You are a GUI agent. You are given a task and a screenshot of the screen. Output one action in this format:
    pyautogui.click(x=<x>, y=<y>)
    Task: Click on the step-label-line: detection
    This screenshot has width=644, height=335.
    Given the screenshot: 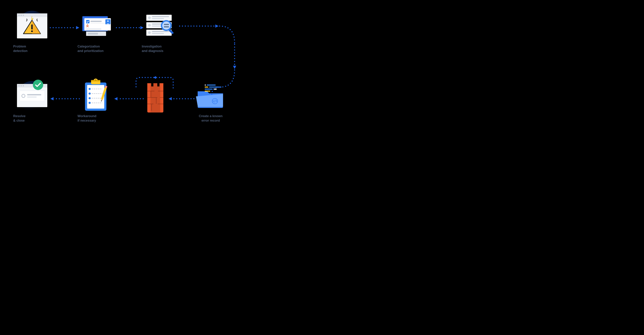 What is the action you would take?
    pyautogui.click(x=32, y=51)
    